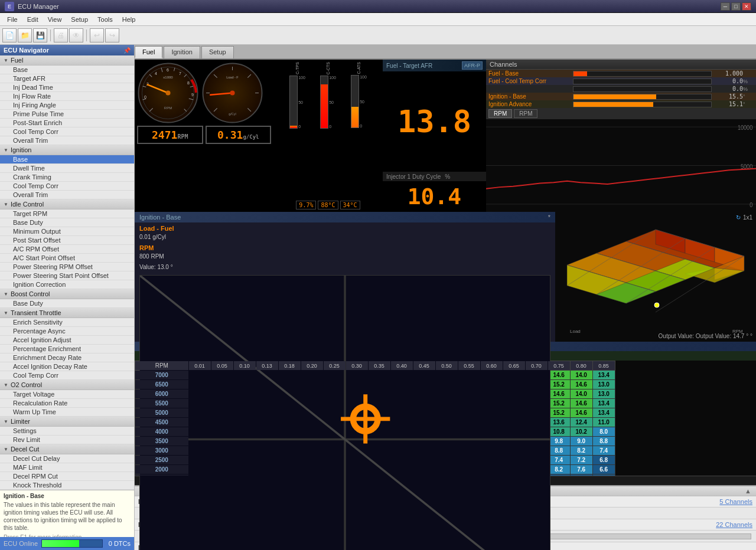 The image size is (756, 550). Describe the element at coordinates (581, 441) in the screenshot. I see `td-cell: 9.0` at that location.